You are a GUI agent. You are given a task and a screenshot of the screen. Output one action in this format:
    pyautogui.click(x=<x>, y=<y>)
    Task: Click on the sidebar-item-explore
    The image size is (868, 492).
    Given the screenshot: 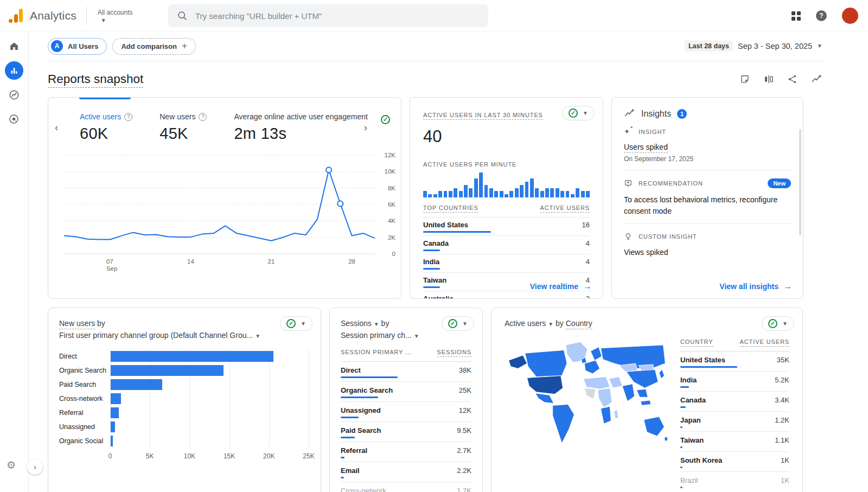 What is the action you would take?
    pyautogui.click(x=14, y=95)
    